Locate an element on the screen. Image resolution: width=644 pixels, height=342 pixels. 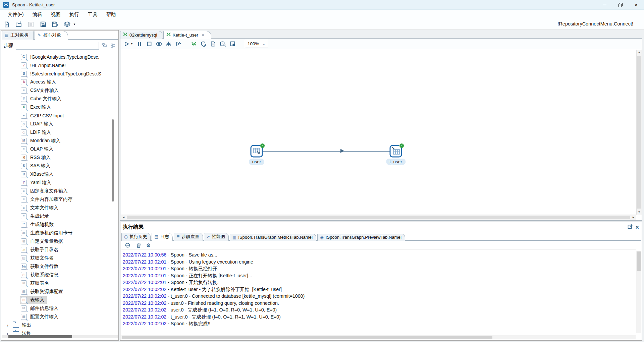
step-item: BXBase输入 is located at coordinates (60, 174).